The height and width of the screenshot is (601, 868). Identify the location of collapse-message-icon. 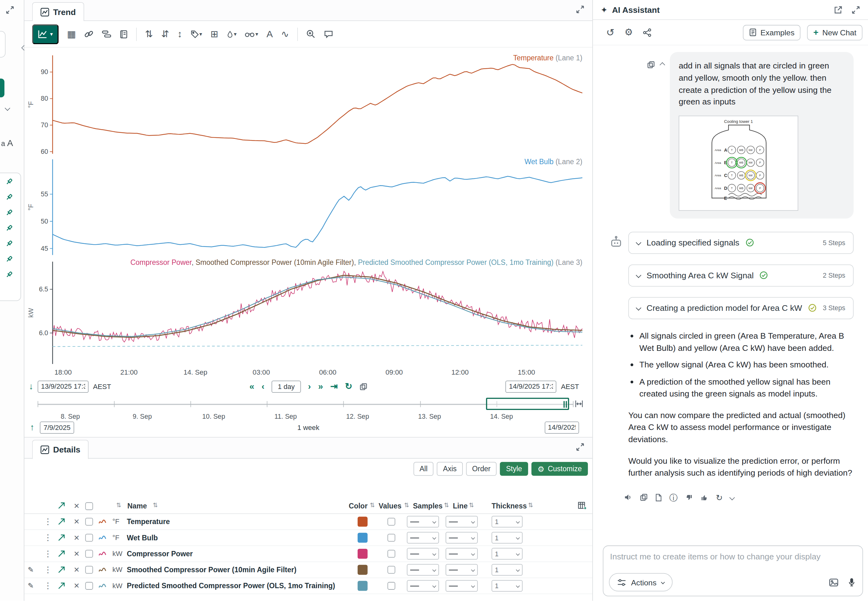
(662, 65).